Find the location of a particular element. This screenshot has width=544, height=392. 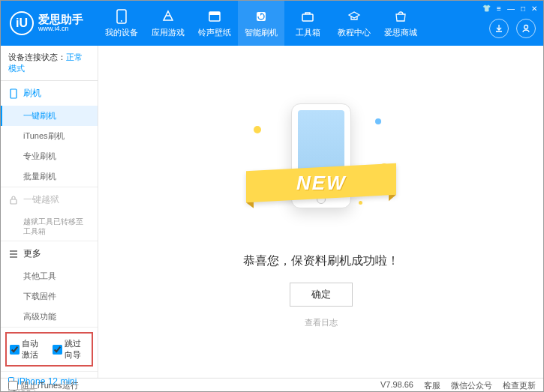

jailbreak-note: 越狱工具已转移至工具箱 is located at coordinates (50, 226).